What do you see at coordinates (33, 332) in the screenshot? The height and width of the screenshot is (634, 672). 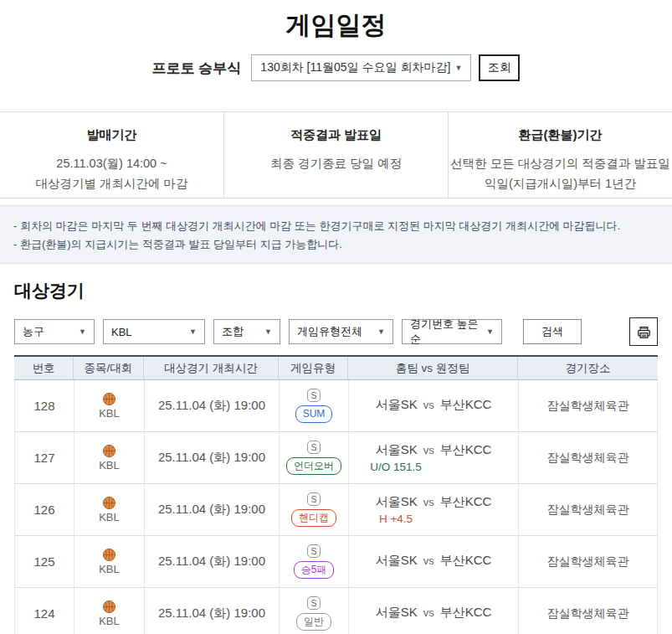 I see `sport-select-value: 농구` at bounding box center [33, 332].